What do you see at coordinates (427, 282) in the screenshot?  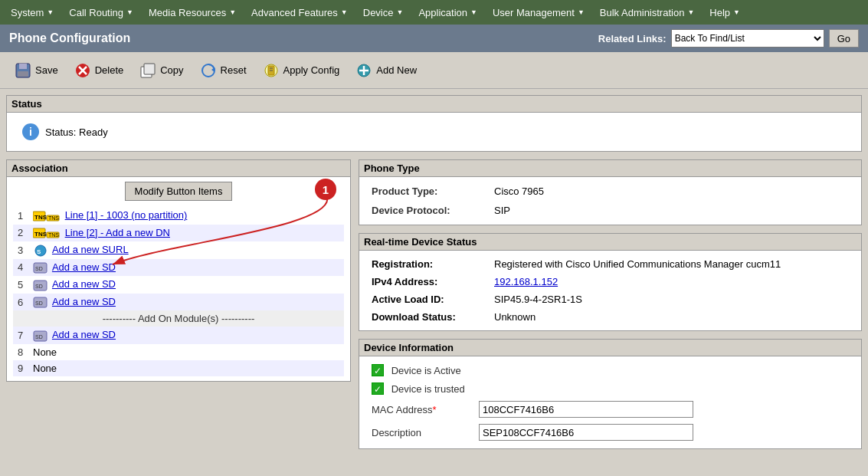 I see `ipv4-label: IPv4 Address:` at bounding box center [427, 282].